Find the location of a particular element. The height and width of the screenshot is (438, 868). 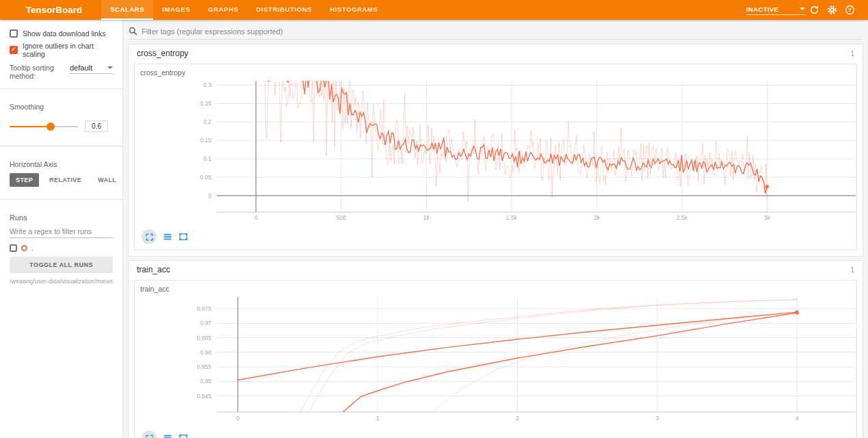

section-title: train_acc is located at coordinates (153, 270).